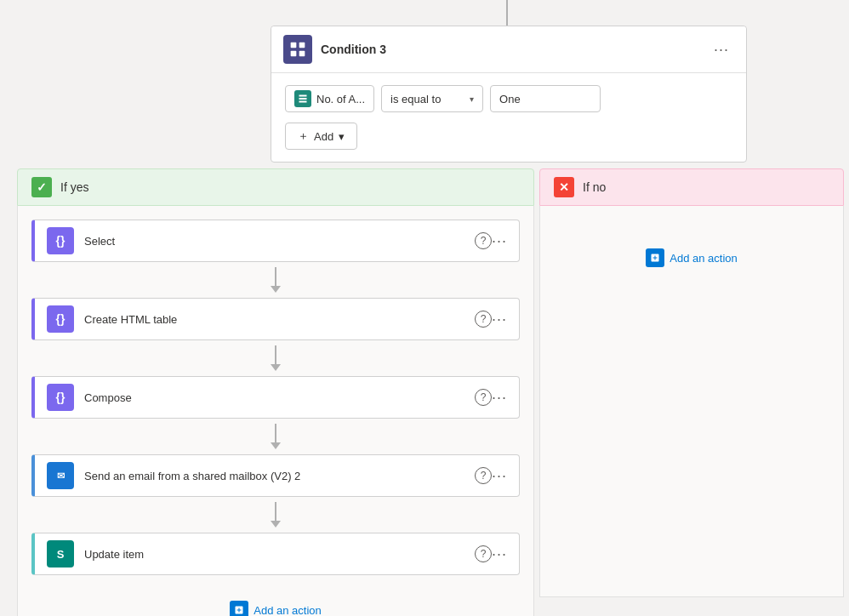 This screenshot has width=849, height=616. What do you see at coordinates (509, 117) in the screenshot?
I see `condition-body: No. of A... is equal to ▾ One ＋ Add ▾` at bounding box center [509, 117].